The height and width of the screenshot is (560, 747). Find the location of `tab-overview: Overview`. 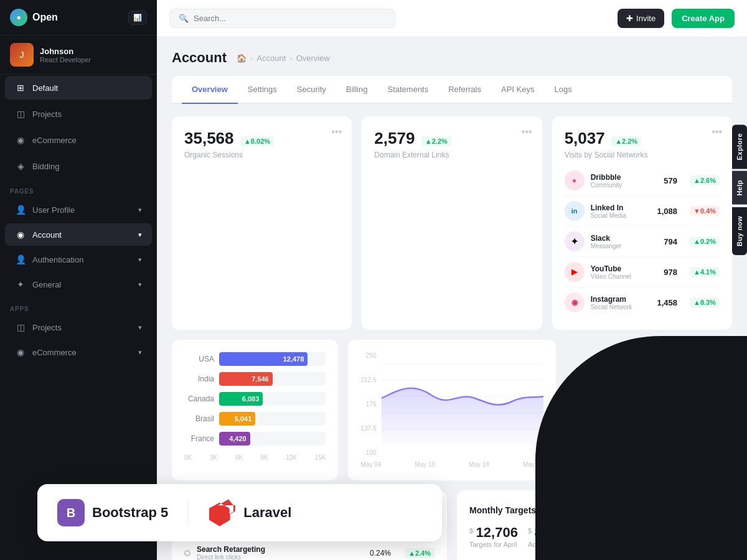

tab-overview: Overview is located at coordinates (210, 90).